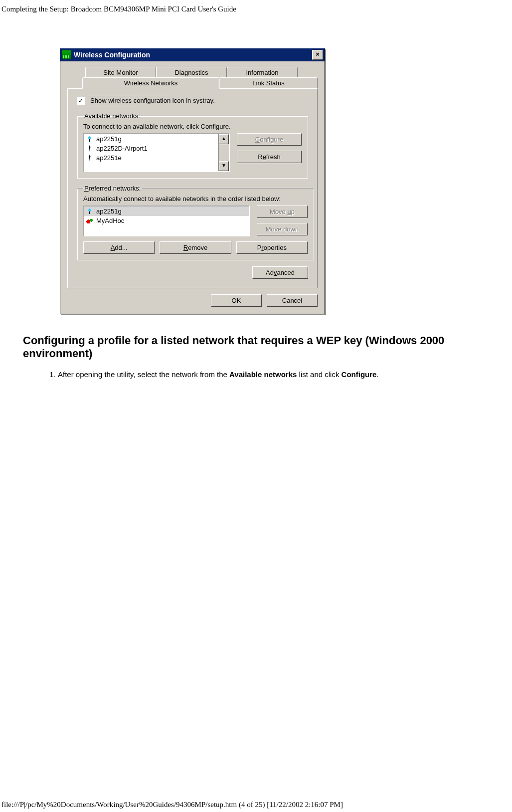 The width and height of the screenshot is (512, 812). What do you see at coordinates (224, 139) in the screenshot?
I see `scroll-up-icon: ▲` at bounding box center [224, 139].